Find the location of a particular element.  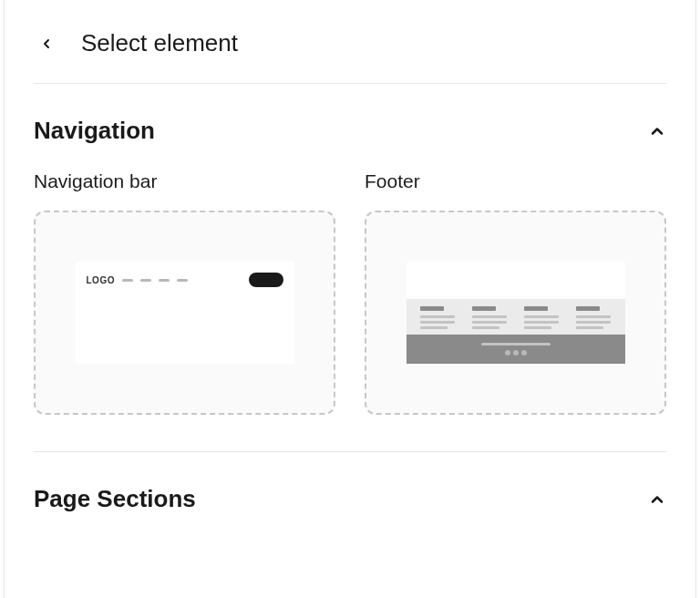

footer-preview is located at coordinates (516, 313).